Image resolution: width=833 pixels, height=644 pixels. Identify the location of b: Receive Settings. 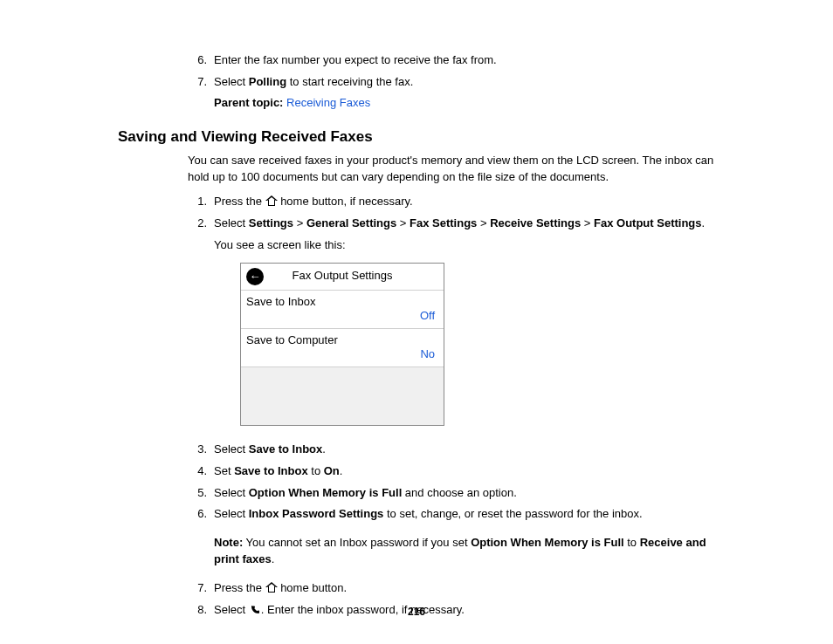
(535, 223).